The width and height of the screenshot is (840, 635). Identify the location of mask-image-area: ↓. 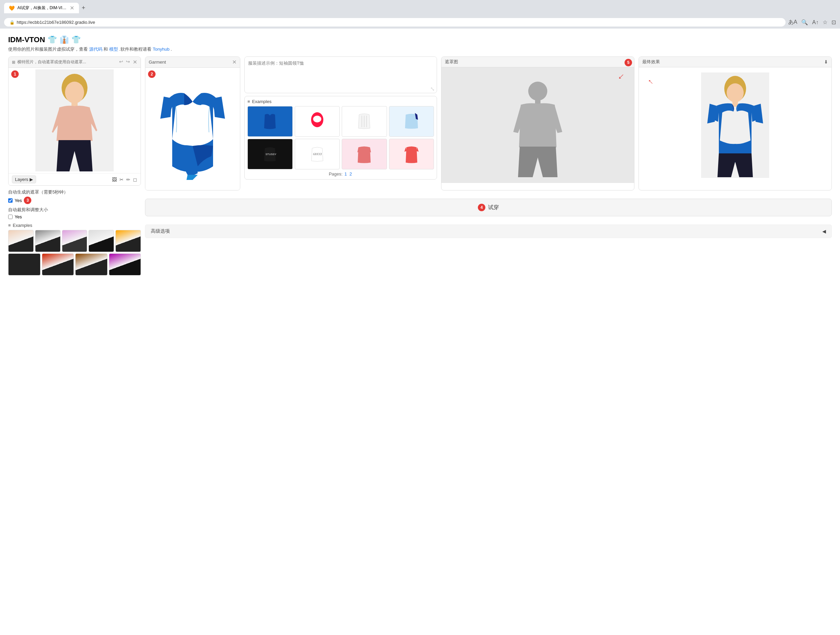
(538, 125).